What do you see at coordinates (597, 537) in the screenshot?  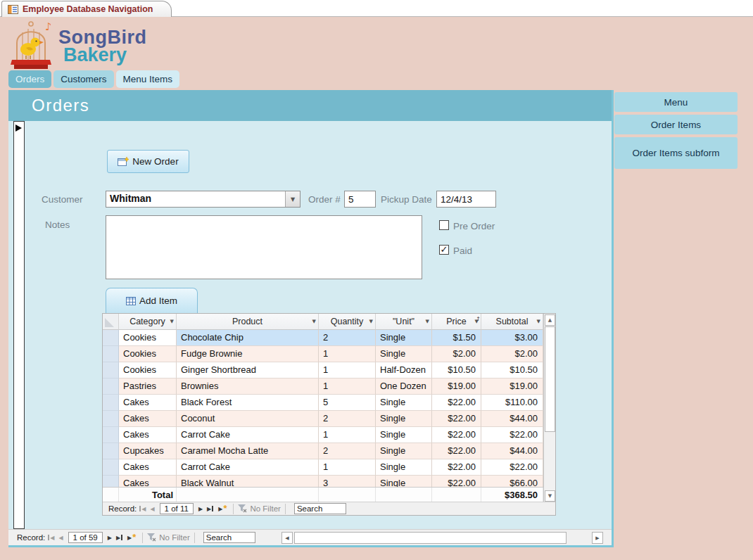 I see `scroll-right-icon: ▶` at bounding box center [597, 537].